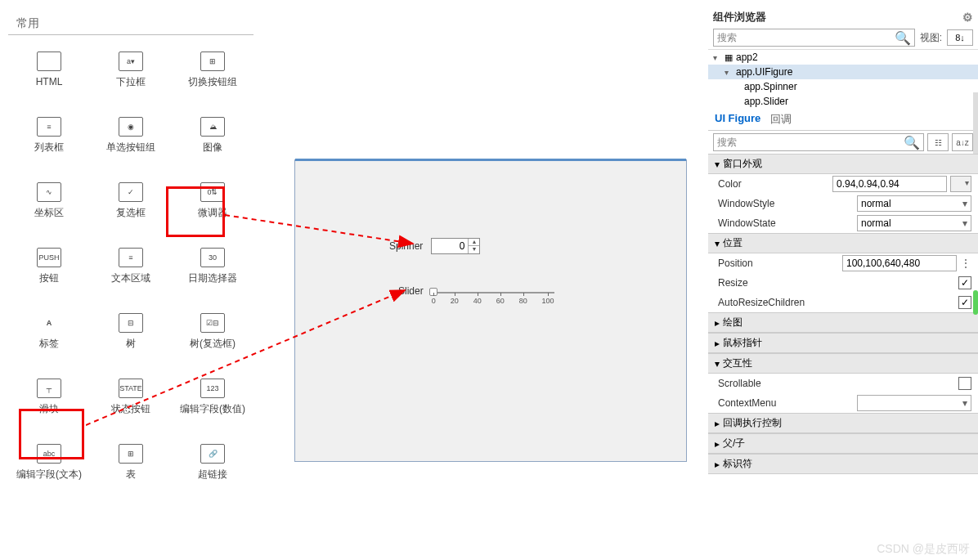 The width and height of the screenshot is (978, 560). I want to click on palette-item: ✓复选框, so click(131, 211).